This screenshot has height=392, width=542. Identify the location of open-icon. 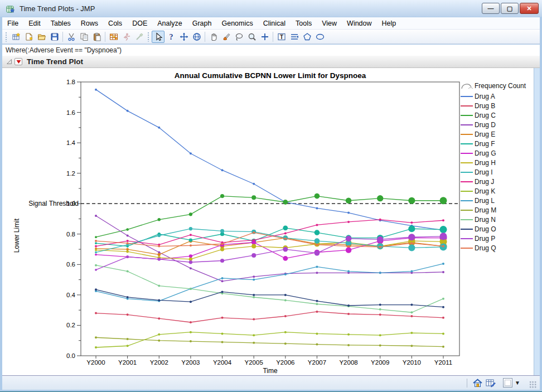
(41, 37).